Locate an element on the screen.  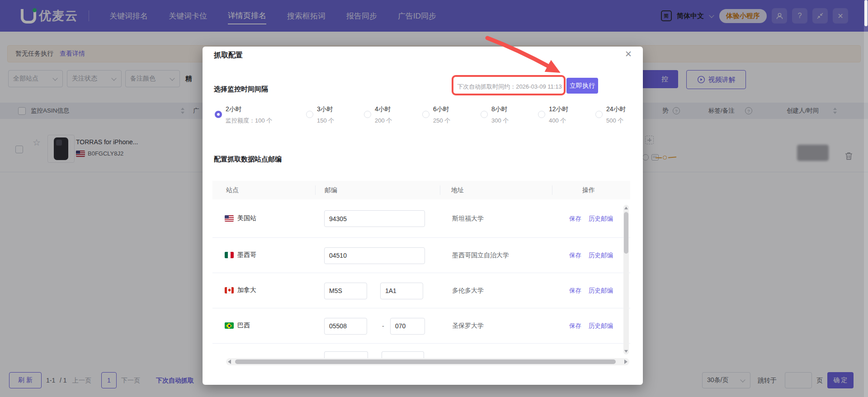
site-name: 巴西 is located at coordinates (244, 326).